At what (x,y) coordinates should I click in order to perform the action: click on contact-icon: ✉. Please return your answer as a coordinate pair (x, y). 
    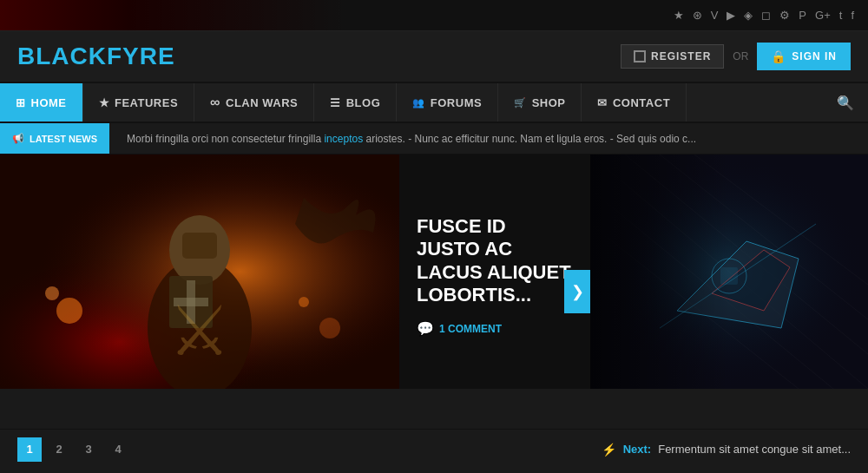
    Looking at the image, I should click on (602, 102).